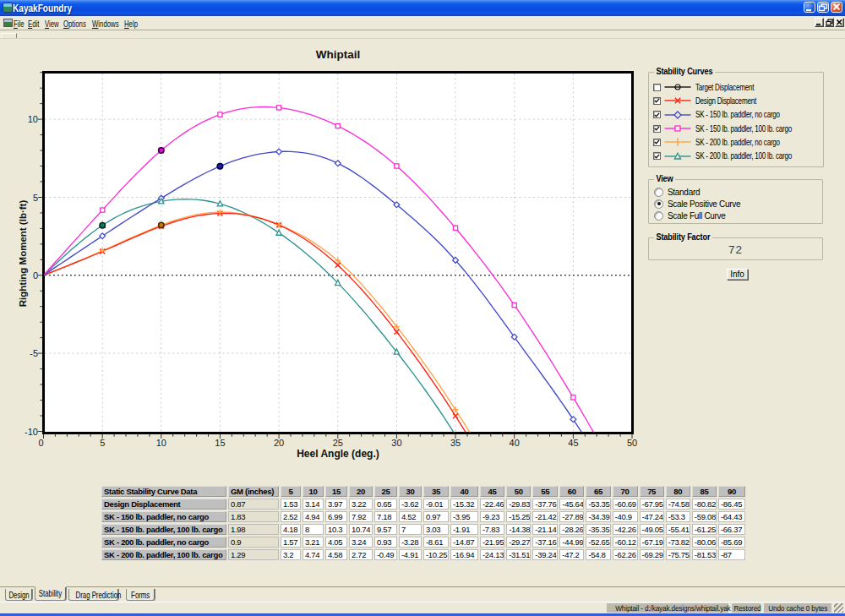 This screenshot has height=616, width=845. Describe the element at coordinates (23, 253) in the screenshot. I see `svg-text: Righting Moment (lb·ft)` at that location.